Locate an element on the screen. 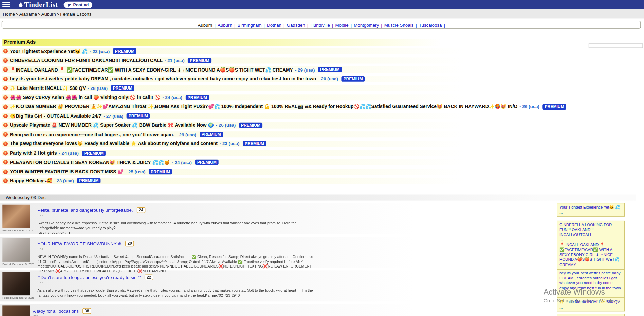 This screenshot has width=644, height=316. premium-ad-title: hey its your best wettes petite baby DRE… is located at coordinates (163, 79).